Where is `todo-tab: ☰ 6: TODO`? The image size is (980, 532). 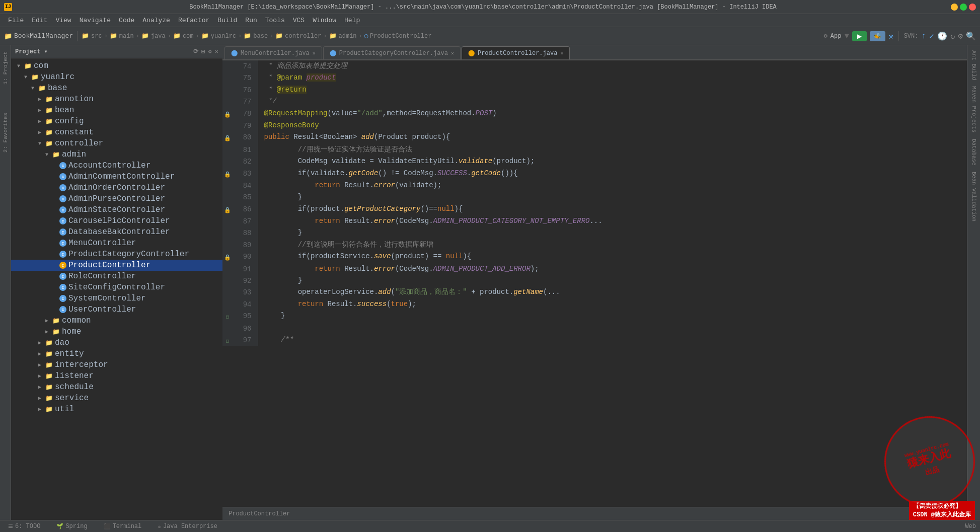 todo-tab: ☰ 6: TODO is located at coordinates (24, 526).